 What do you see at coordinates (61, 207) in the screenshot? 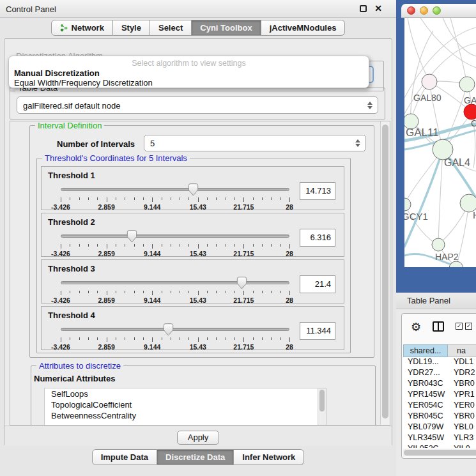
I see `tick-label: -3.426` at bounding box center [61, 207].